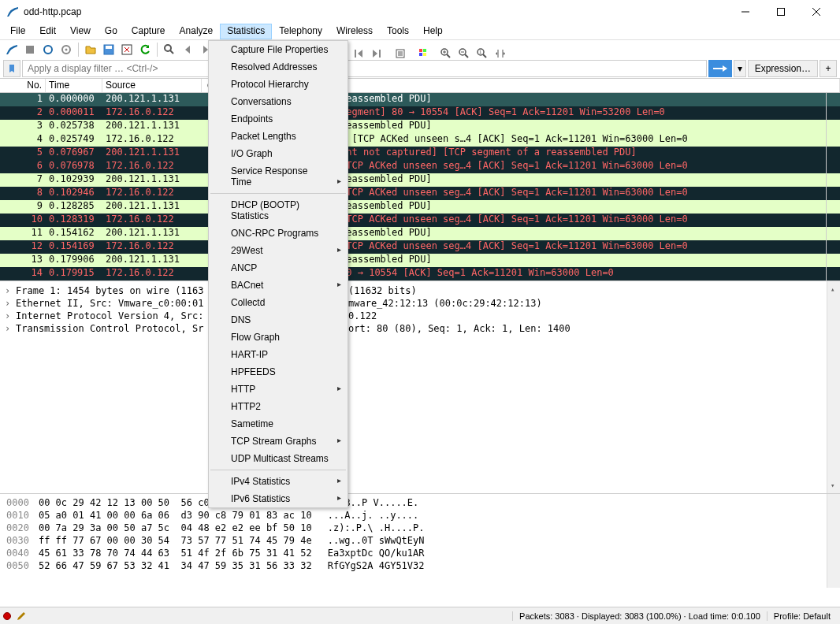  I want to click on zoom-out-icon, so click(464, 54).